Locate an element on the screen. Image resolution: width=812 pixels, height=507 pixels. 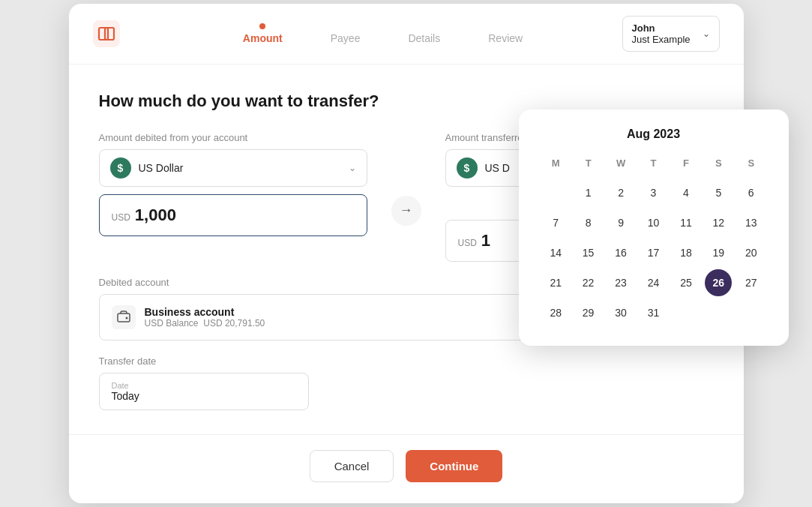
cal-day-1: 1 is located at coordinates (589, 193).